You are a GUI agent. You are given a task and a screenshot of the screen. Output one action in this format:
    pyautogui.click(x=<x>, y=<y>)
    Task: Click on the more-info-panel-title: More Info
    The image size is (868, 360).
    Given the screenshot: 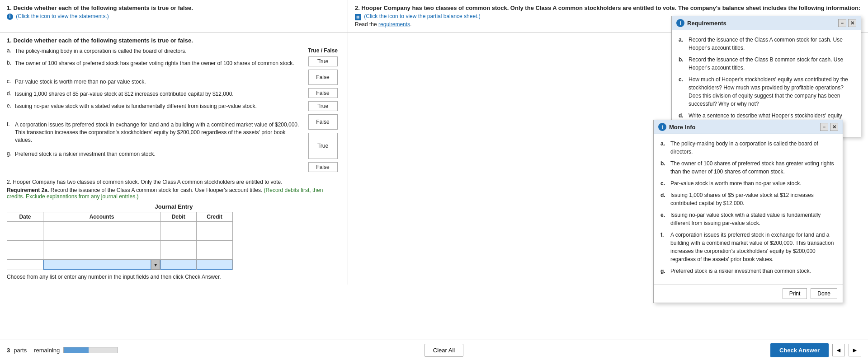 What is the action you would take?
    pyautogui.click(x=743, y=127)
    